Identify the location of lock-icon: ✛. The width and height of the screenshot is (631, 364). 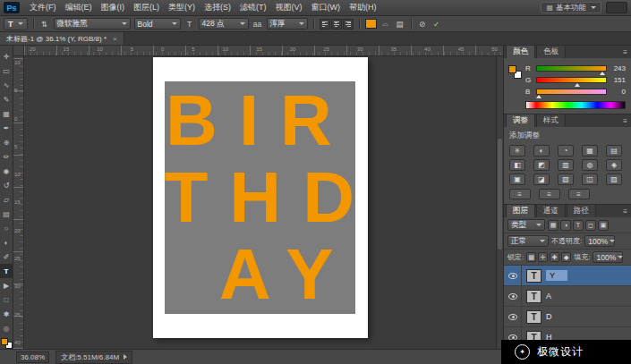
(542, 258).